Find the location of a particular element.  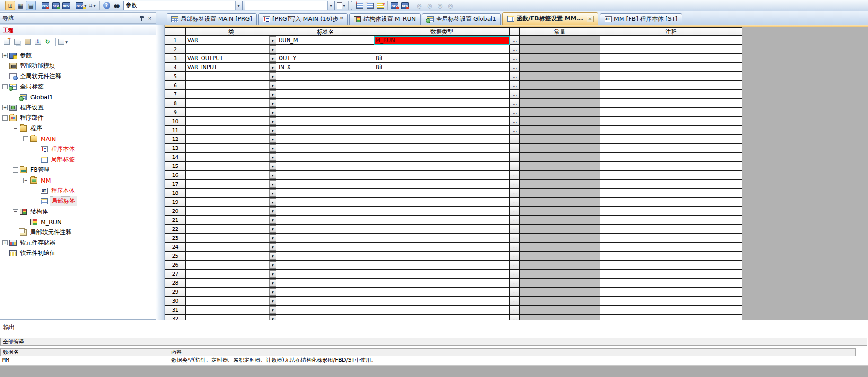

tree-item-局部标签: 局部标签 is located at coordinates (78, 201).